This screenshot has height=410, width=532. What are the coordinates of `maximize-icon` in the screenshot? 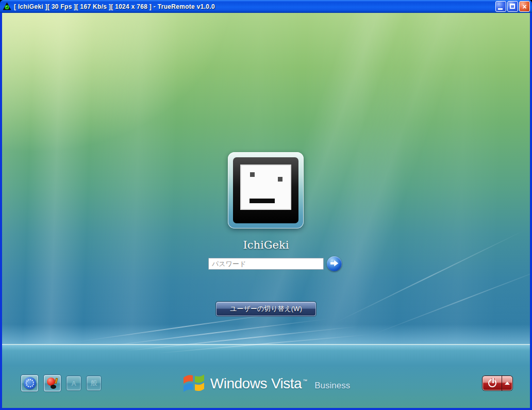 It's located at (512, 6).